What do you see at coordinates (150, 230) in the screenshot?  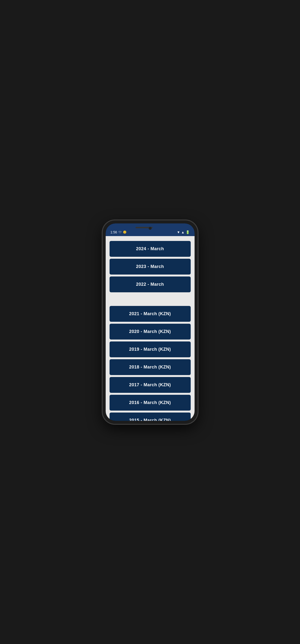 I see `status-bar: 1:56 🛡 😊 ▼ ▲ 🔋` at bounding box center [150, 230].